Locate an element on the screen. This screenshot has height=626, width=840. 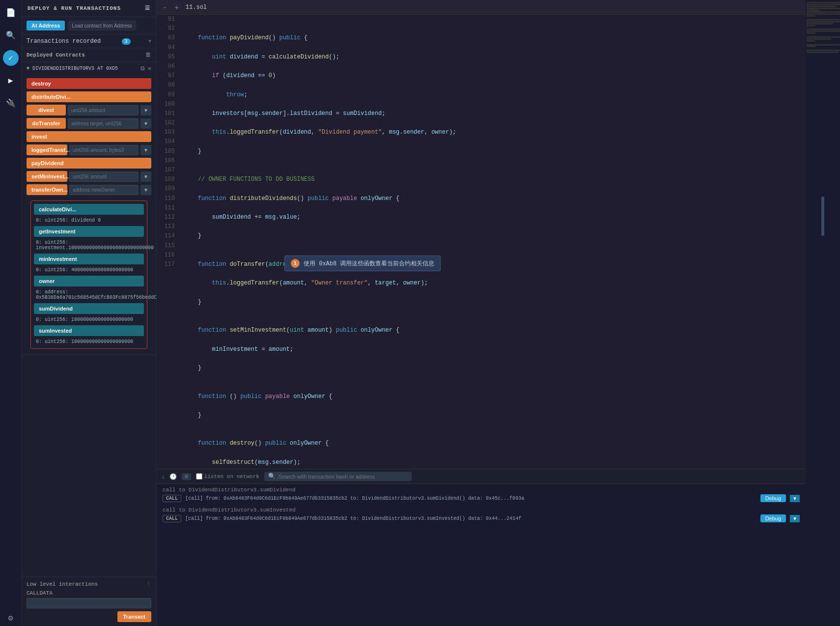
search-icon-btn: 🔍 is located at coordinates (11, 35).